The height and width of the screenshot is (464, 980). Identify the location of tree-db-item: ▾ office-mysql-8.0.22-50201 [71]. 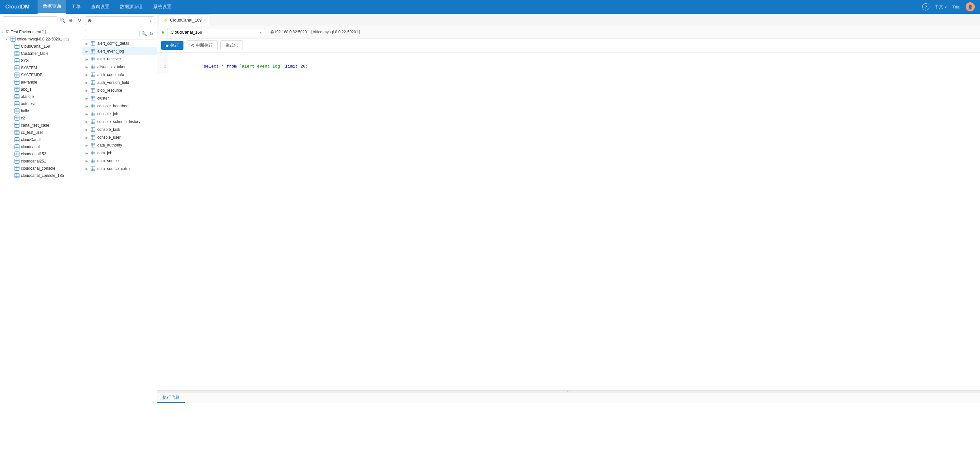
(41, 39).